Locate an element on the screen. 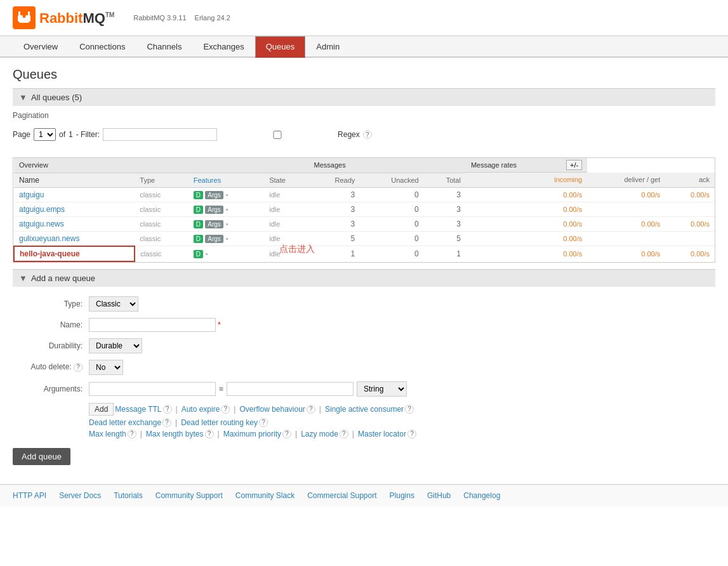  queue-features: D Args ▪ is located at coordinates (226, 194).